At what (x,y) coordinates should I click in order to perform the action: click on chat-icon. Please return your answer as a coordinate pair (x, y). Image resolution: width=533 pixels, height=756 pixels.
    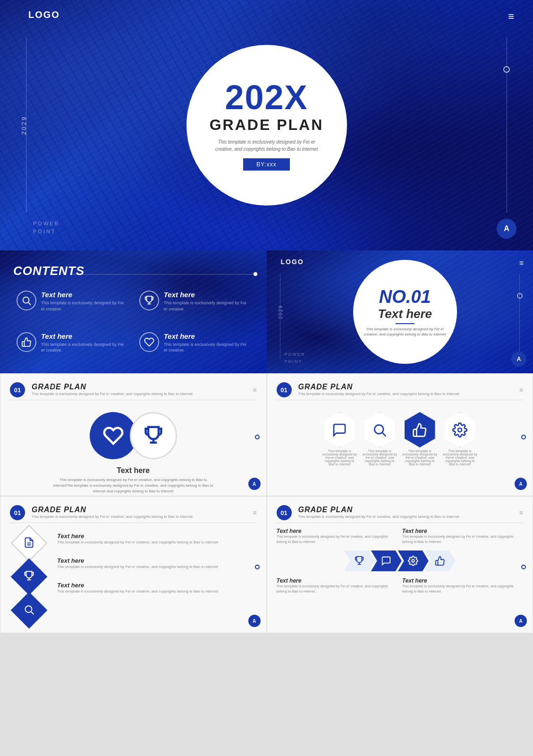
    Looking at the image, I should click on (339, 430).